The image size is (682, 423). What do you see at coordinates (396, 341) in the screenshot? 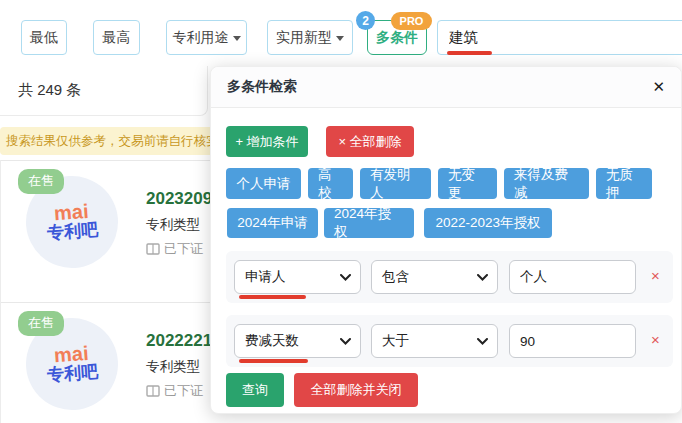
I see `operator-select-value: 大于` at bounding box center [396, 341].